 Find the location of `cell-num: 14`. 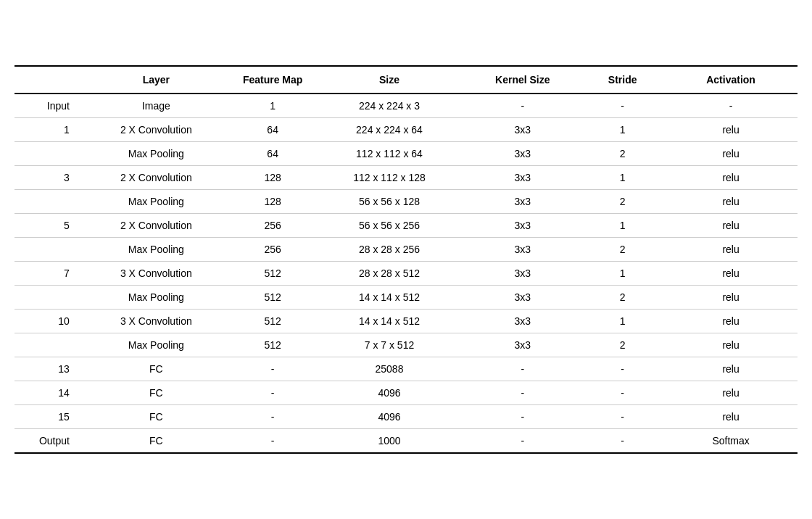

cell-num: 14 is located at coordinates (48, 393).